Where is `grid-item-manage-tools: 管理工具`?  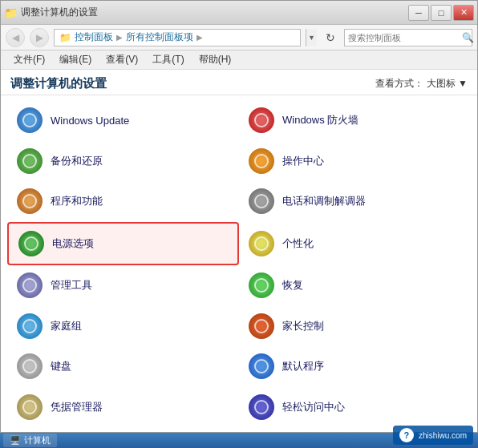
grid-item-manage-tools: 管理工具 is located at coordinates (124, 285).